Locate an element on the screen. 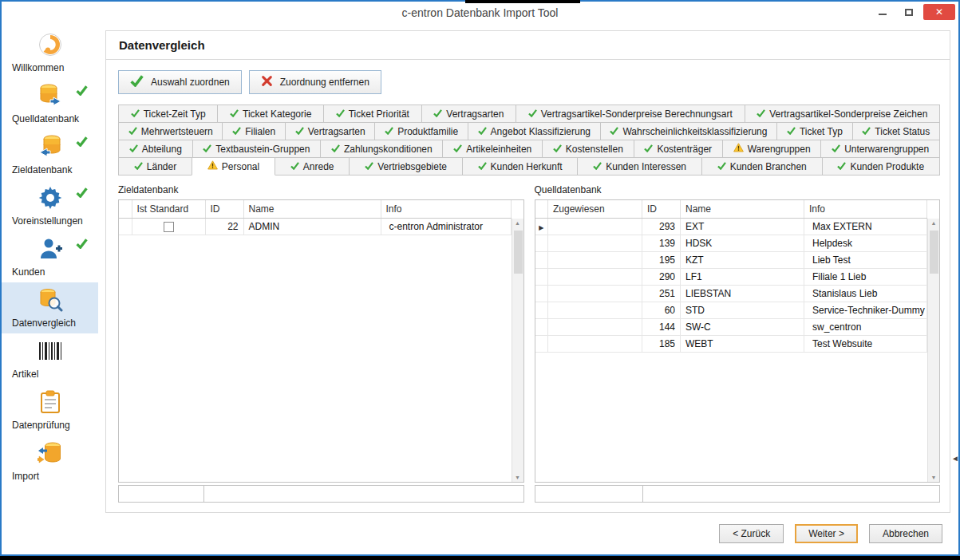  tab-laender: Länder is located at coordinates (155, 166).